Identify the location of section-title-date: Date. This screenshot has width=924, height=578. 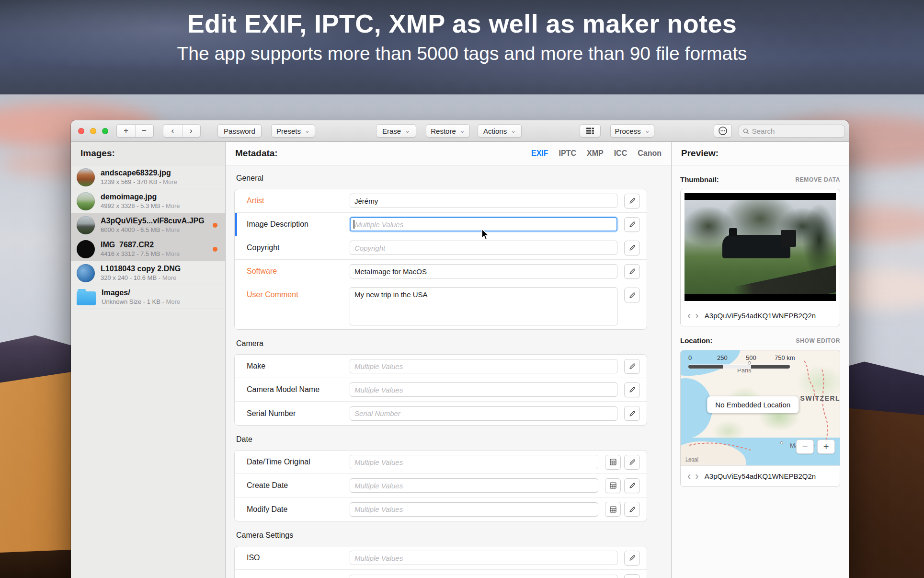
(442, 439).